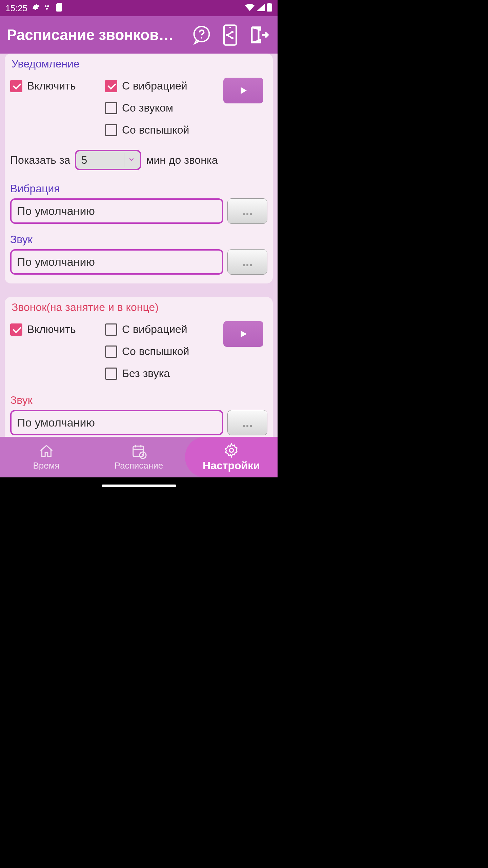 The height and width of the screenshot is (868, 488). What do you see at coordinates (164, 108) in the screenshot?
I see `notification-sound-checkbox: Со звуком` at bounding box center [164, 108].